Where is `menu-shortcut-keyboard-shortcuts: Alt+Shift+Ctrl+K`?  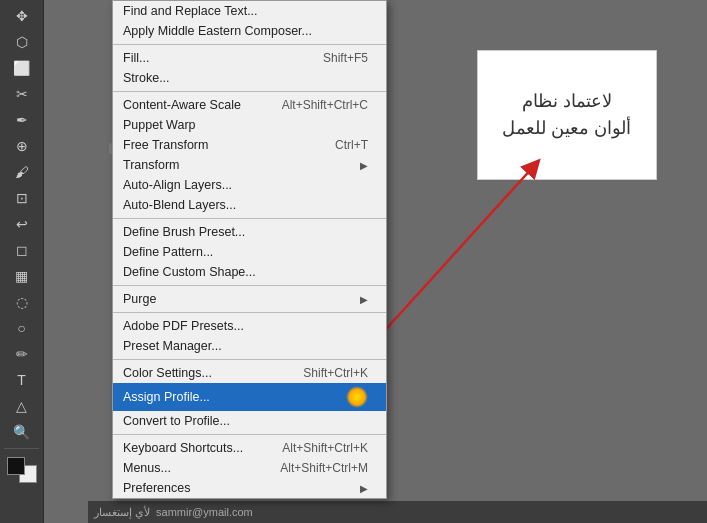
menu-shortcut-keyboard-shortcuts: Alt+Shift+Ctrl+K is located at coordinates (325, 448).